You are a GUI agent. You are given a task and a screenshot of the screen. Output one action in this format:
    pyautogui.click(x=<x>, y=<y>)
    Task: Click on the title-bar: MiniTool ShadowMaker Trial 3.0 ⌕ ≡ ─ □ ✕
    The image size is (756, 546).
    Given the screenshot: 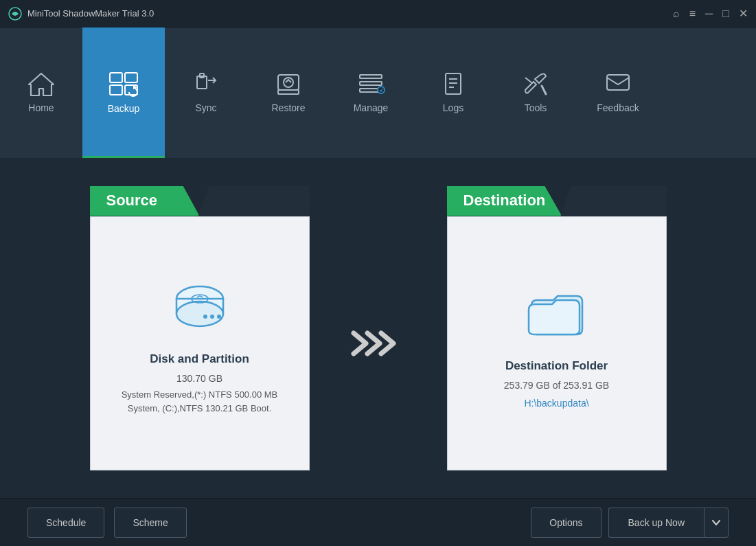 What is the action you would take?
    pyautogui.click(x=378, y=14)
    